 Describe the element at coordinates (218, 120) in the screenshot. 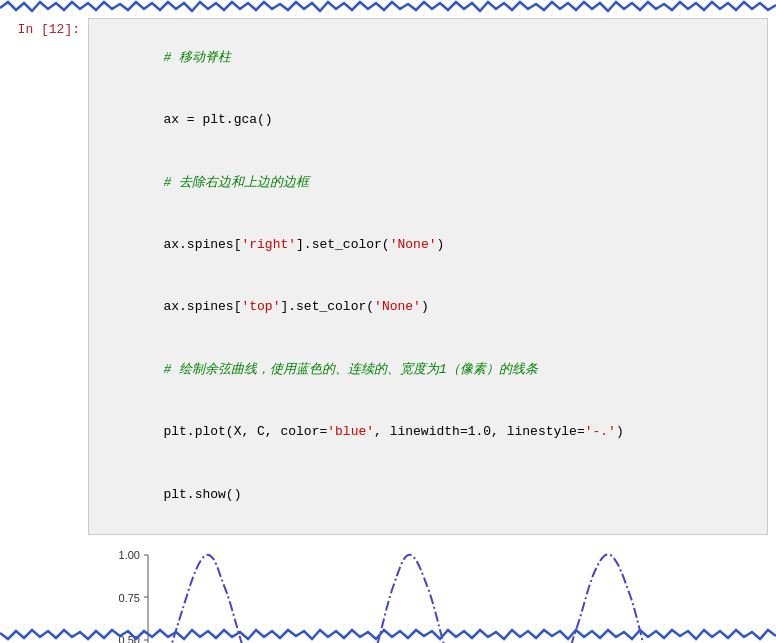

I see `code-ax-gca: ax = plt.gca()` at that location.